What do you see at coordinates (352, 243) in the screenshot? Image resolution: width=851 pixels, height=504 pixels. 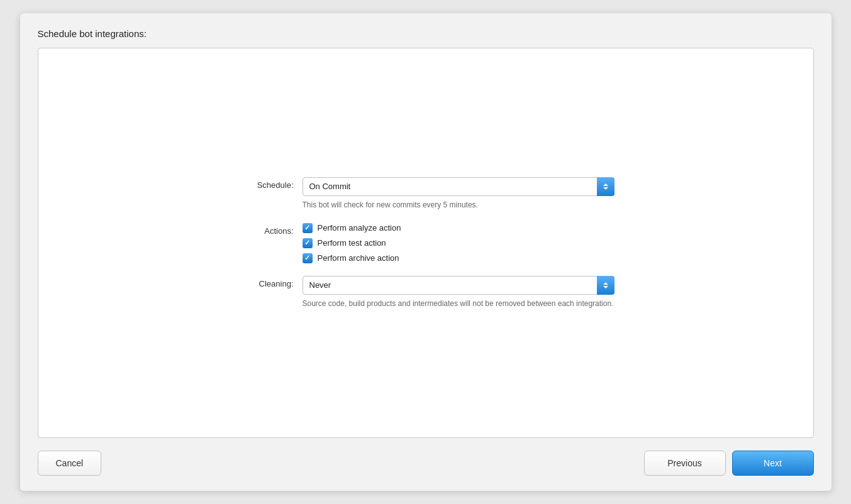 I see `action-test-row: Perform test action` at bounding box center [352, 243].